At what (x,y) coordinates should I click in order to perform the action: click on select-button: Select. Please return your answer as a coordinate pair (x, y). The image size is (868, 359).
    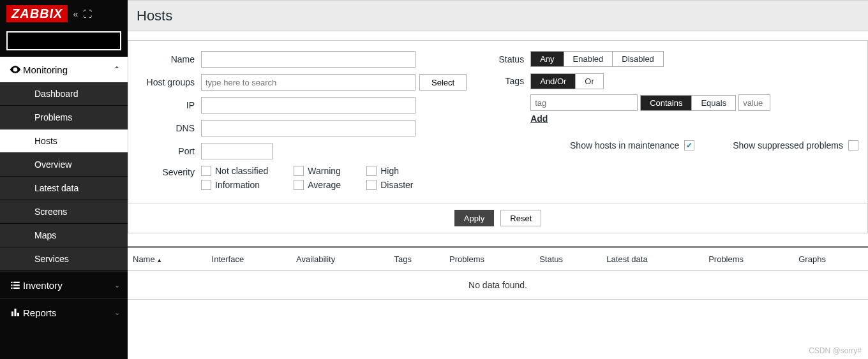
    Looking at the image, I should click on (443, 82).